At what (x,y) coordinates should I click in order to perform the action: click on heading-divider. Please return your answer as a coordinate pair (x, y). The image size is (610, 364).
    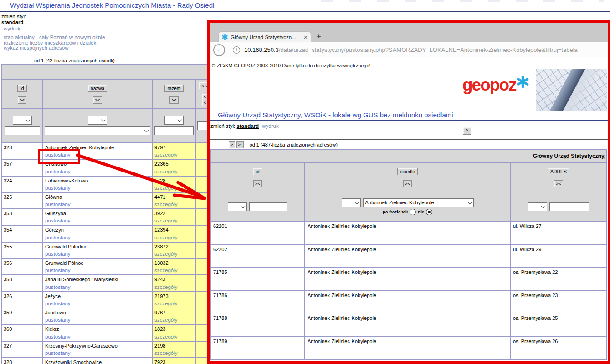
    Looking at the image, I should click on (409, 120).